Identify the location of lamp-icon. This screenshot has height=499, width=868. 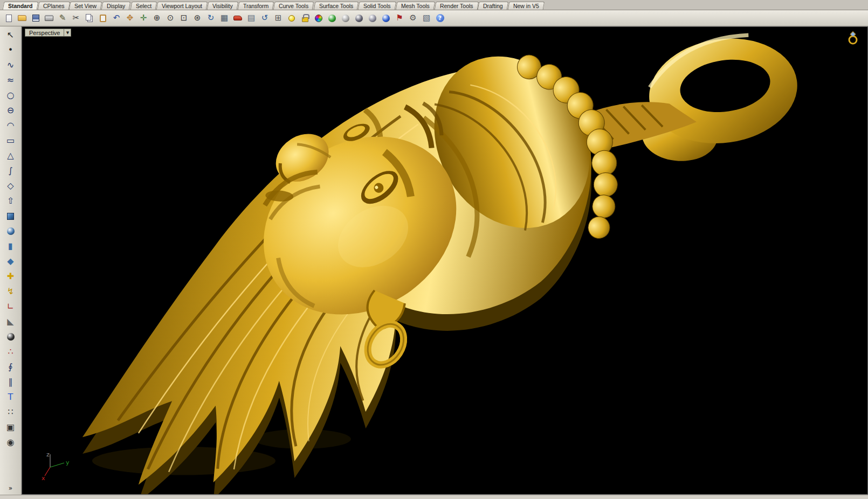
(292, 18).